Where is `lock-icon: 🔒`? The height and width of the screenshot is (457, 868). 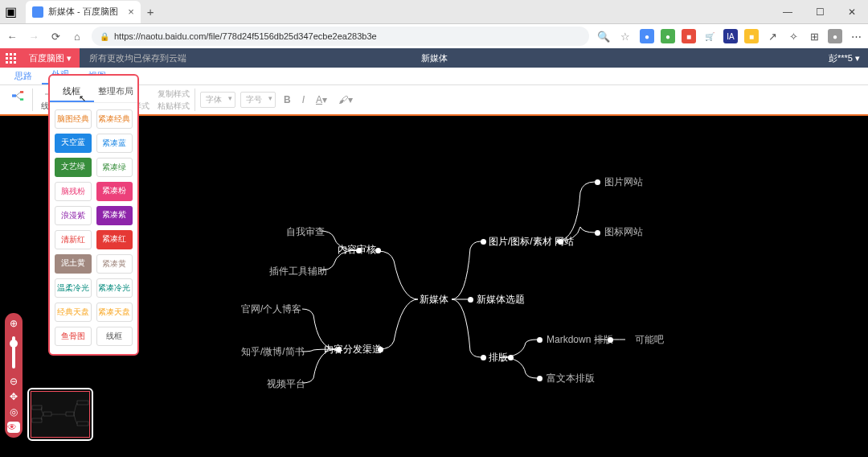
lock-icon: 🔒 is located at coordinates (104, 37).